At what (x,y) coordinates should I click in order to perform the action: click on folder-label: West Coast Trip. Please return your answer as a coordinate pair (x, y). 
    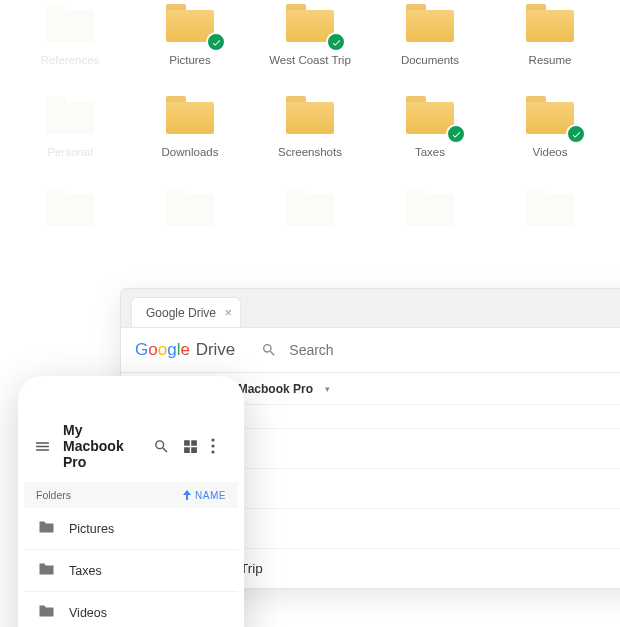
    Looking at the image, I should click on (310, 60).